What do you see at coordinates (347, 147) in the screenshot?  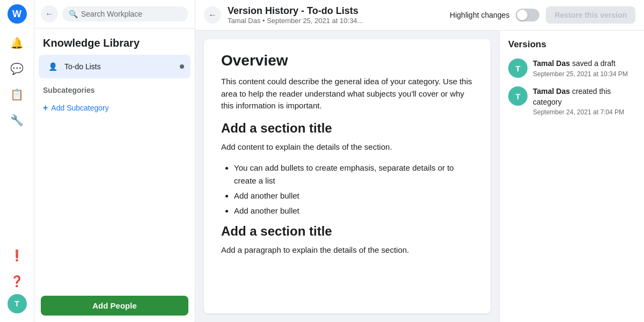 I see `doc-section1-text: Add content to explain the details of th…` at bounding box center [347, 147].